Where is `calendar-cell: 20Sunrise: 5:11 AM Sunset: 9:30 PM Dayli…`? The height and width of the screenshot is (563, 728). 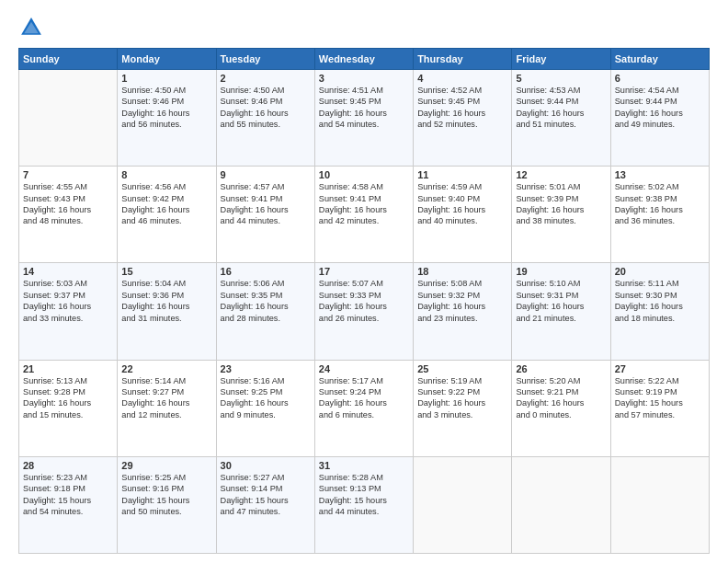 calendar-cell: 20Sunrise: 5:11 AM Sunset: 9:30 PM Dayli… is located at coordinates (660, 311).